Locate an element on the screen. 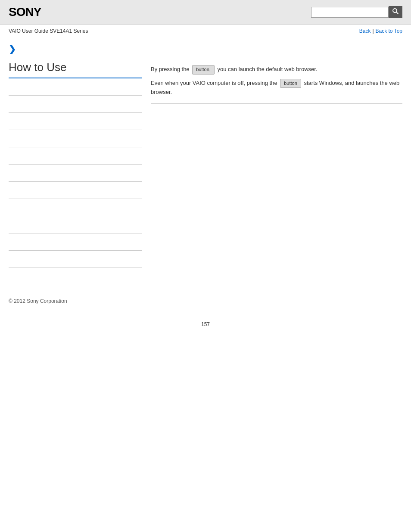 This screenshot has height=532, width=411. sidebar: How to Use is located at coordinates (75, 173).